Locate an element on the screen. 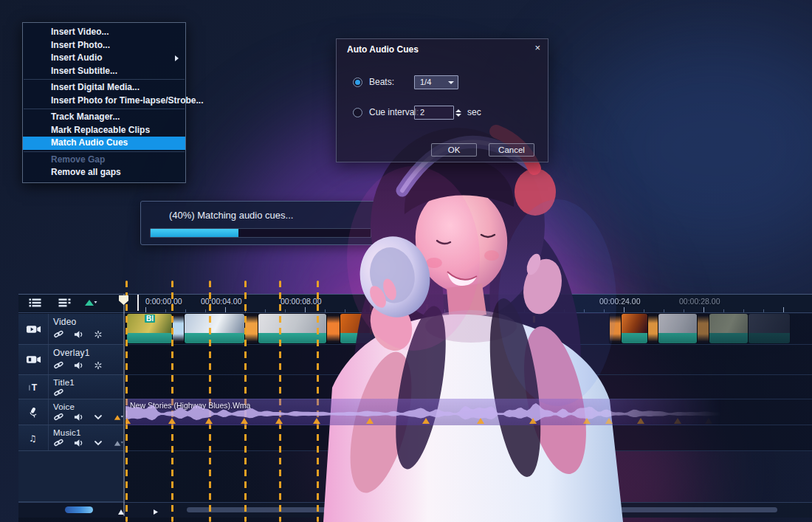 The width and height of the screenshot is (812, 522). cue-triangle-active-icon is located at coordinates (118, 416).